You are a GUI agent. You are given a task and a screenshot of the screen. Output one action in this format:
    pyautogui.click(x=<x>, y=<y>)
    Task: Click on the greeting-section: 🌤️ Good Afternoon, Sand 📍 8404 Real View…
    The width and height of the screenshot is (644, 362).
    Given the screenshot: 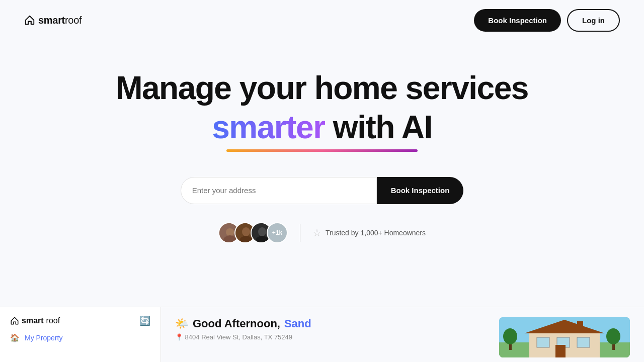 What is the action you would take?
    pyautogui.click(x=332, y=329)
    